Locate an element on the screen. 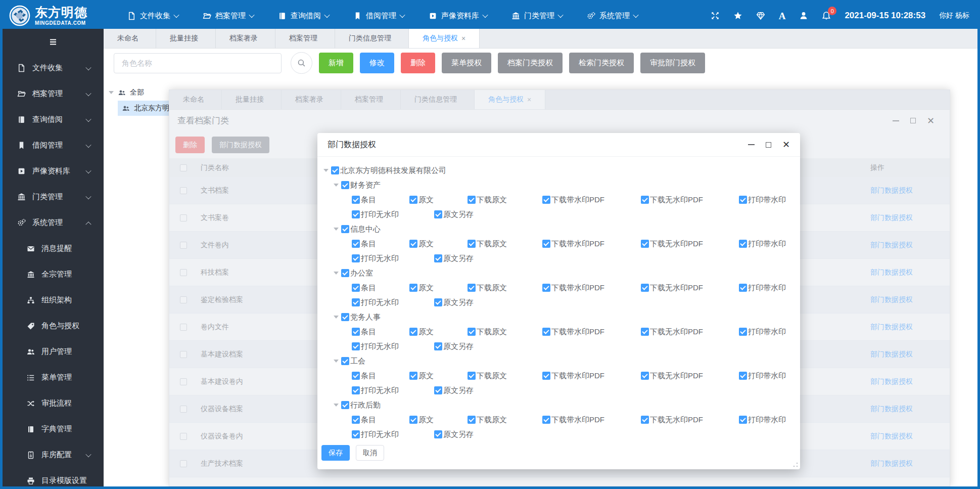 Image resolution: width=980 pixels, height=489 pixels. role-name-input is located at coordinates (198, 63).